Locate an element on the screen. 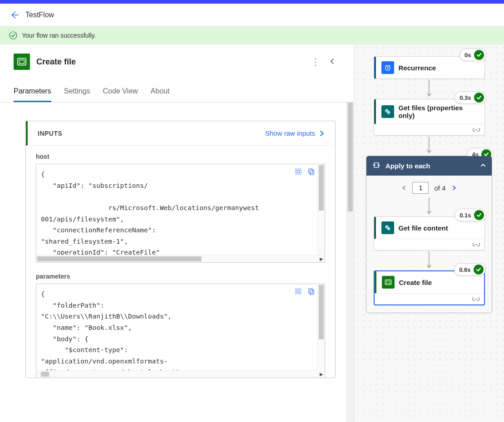 The width and height of the screenshot is (504, 422). node-apply-to-each: 4s Apply to each of 4 is located at coordinates (429, 234).